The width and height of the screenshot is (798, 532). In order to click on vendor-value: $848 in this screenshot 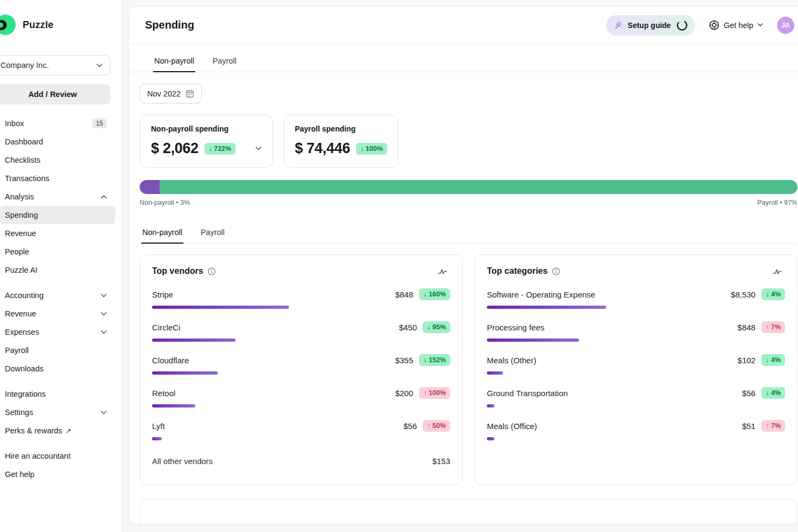, I will do `click(404, 294)`.